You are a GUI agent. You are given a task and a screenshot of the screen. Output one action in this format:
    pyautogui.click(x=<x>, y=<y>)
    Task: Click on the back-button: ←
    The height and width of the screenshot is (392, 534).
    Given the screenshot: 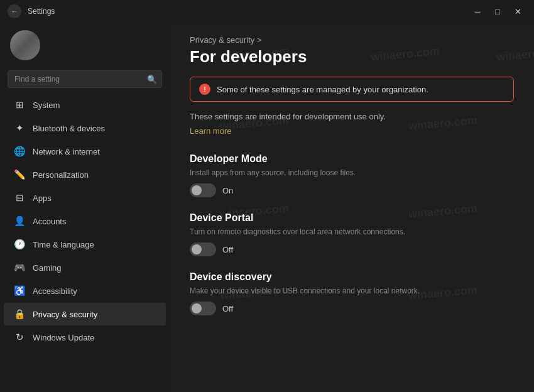 What is the action you would take?
    pyautogui.click(x=14, y=11)
    